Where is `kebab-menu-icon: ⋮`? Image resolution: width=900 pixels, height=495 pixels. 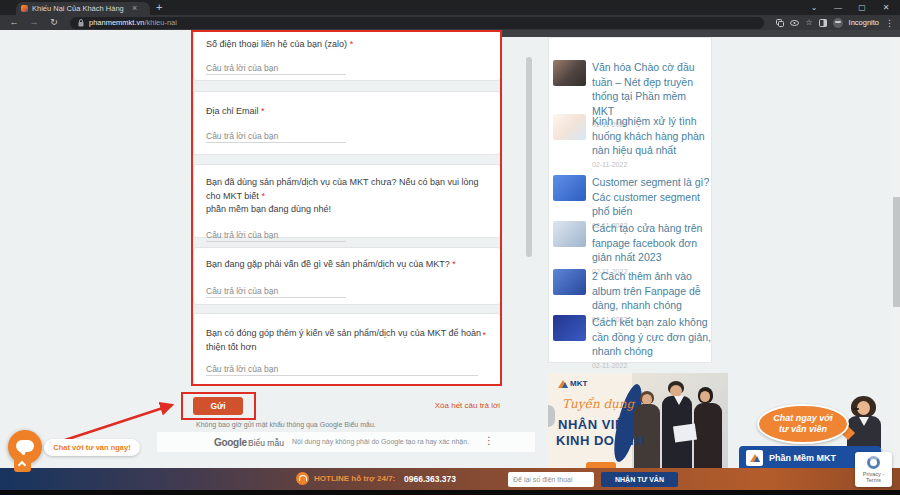 kebab-menu-icon: ⋮ is located at coordinates (890, 23).